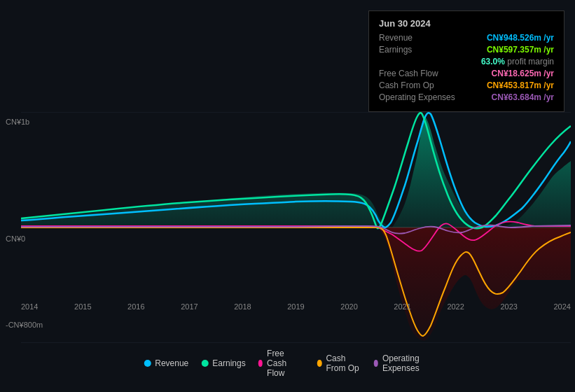 This screenshot has height=392, width=575. I want to click on legend-cfo: Cash From Op, so click(339, 363).